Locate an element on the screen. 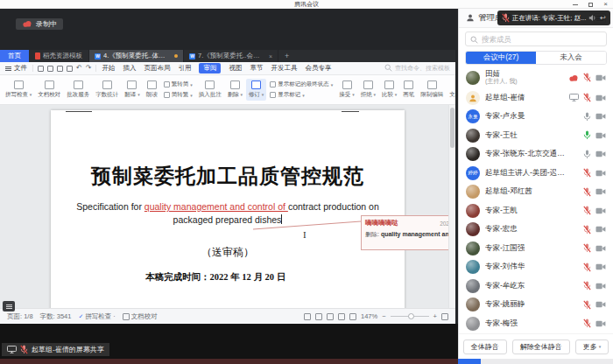 The image size is (613, 364). member-row: 永曼专家-卢永曼 is located at coordinates (536, 117).